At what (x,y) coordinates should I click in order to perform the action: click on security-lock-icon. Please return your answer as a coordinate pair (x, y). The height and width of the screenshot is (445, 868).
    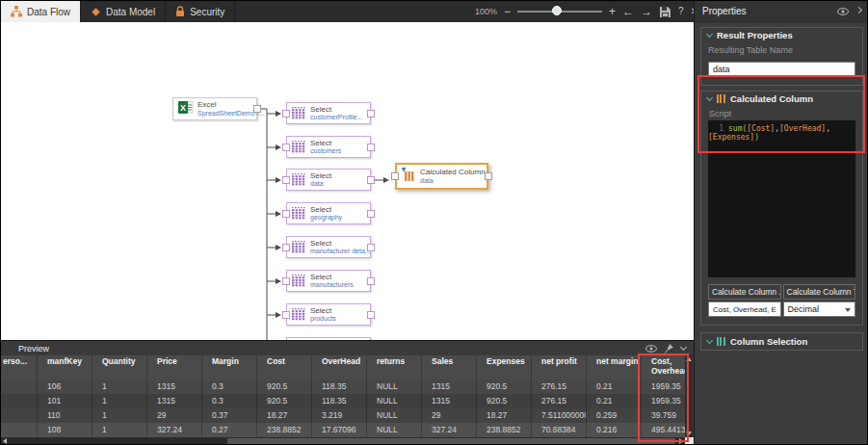
    Looking at the image, I should click on (180, 12).